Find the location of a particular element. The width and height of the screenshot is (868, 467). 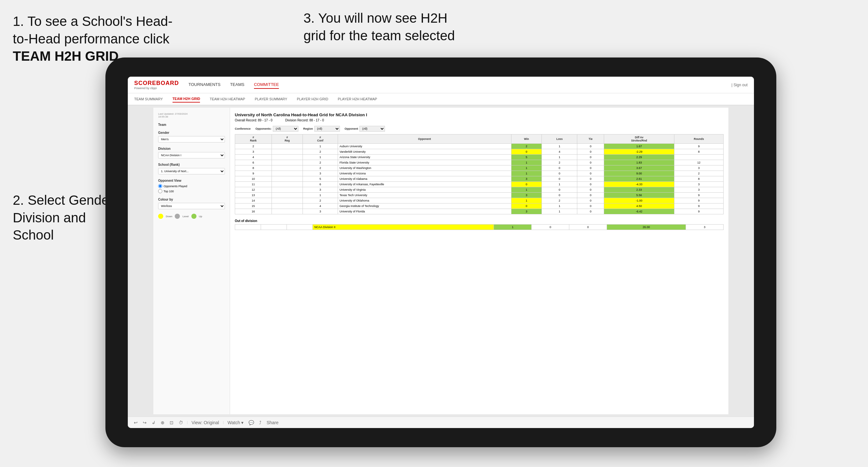

cell-rank: 9 is located at coordinates (253, 174).